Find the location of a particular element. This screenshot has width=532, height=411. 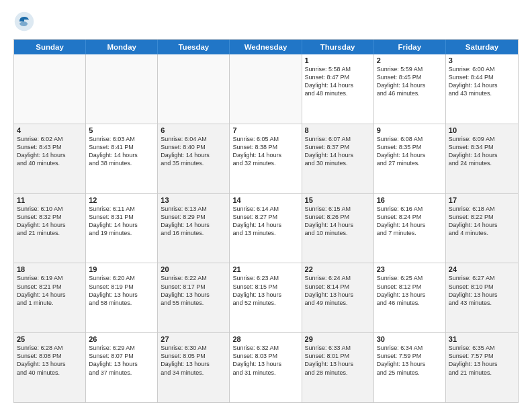

day-info-1: Sunrise: 5:58 AM Sunset: 8:47 PM Dayligh… is located at coordinates (338, 82).